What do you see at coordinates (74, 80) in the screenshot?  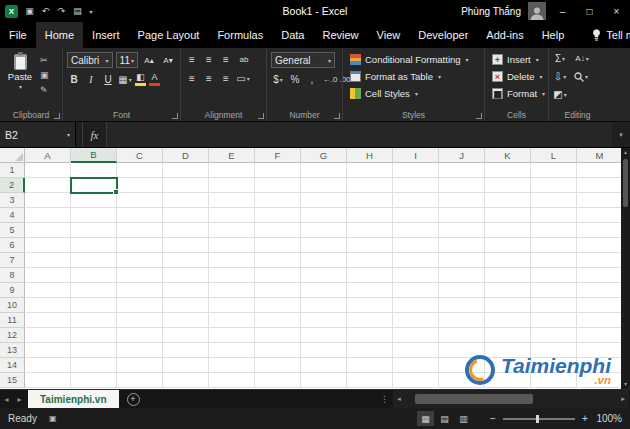 I see `bold-button: B` at bounding box center [74, 80].